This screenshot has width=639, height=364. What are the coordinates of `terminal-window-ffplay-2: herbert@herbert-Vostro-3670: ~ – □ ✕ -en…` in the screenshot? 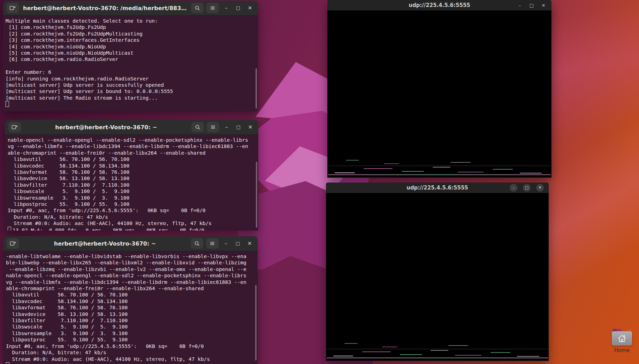 It's located at (130, 300).